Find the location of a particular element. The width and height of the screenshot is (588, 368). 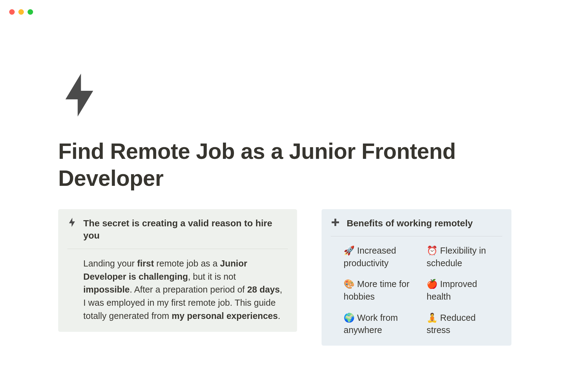

benefit-item: 🌍 Work from anywhere is located at coordinates (380, 324).